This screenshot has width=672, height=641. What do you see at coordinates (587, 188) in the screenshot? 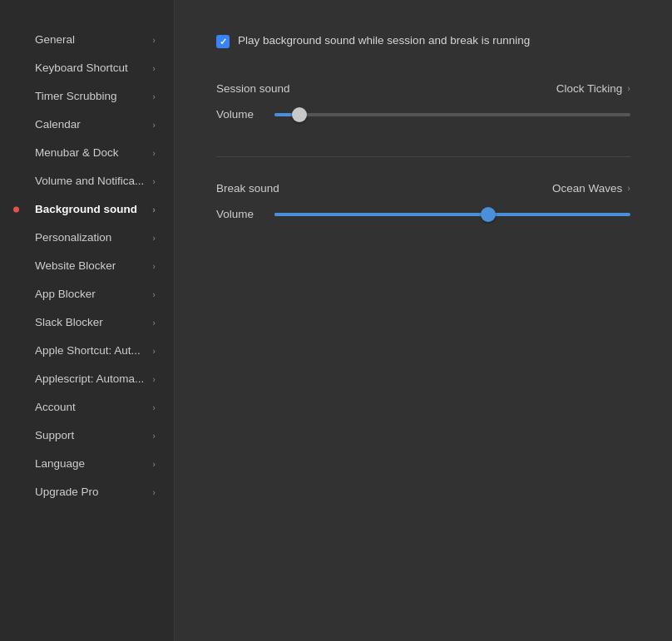
I see `break-sound-value: Ocean Waves` at bounding box center [587, 188].